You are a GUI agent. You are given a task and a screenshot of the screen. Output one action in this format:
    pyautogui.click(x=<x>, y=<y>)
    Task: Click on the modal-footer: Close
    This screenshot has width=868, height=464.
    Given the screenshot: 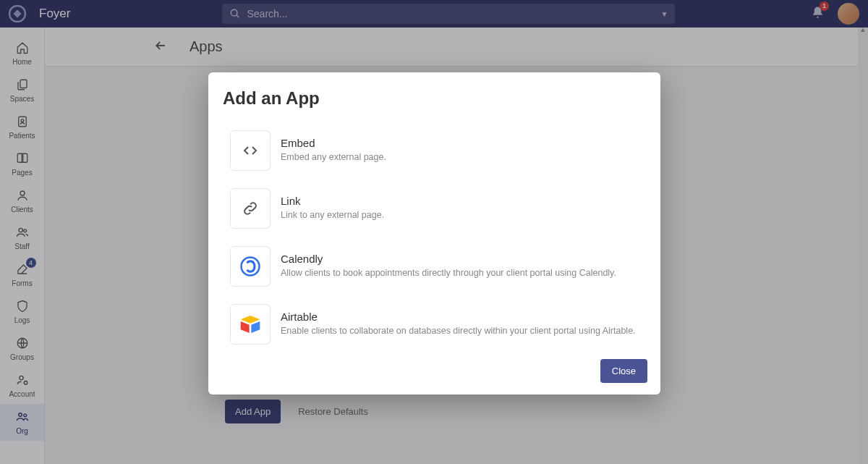 What is the action you would take?
    pyautogui.click(x=434, y=372)
    